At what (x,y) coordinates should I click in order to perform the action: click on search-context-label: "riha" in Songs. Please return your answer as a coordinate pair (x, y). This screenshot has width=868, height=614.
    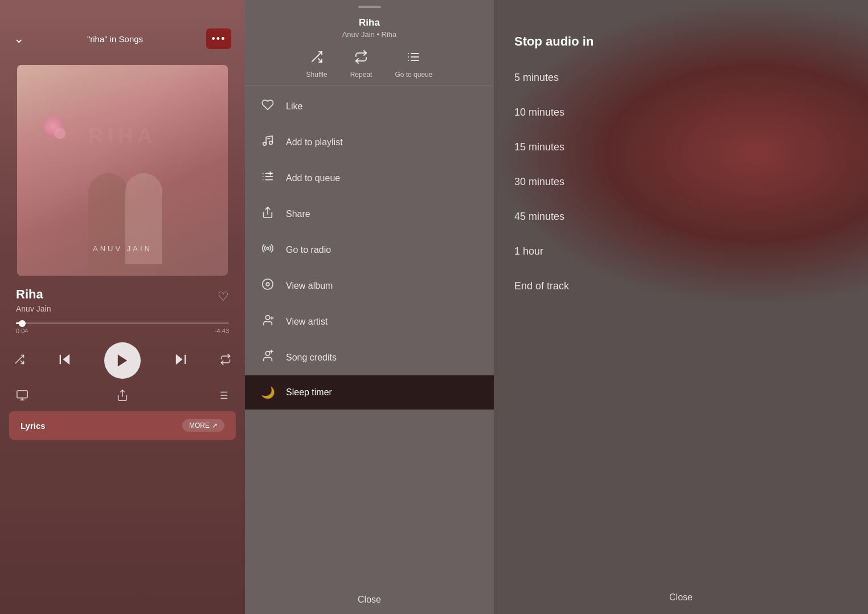
    Looking at the image, I should click on (115, 39).